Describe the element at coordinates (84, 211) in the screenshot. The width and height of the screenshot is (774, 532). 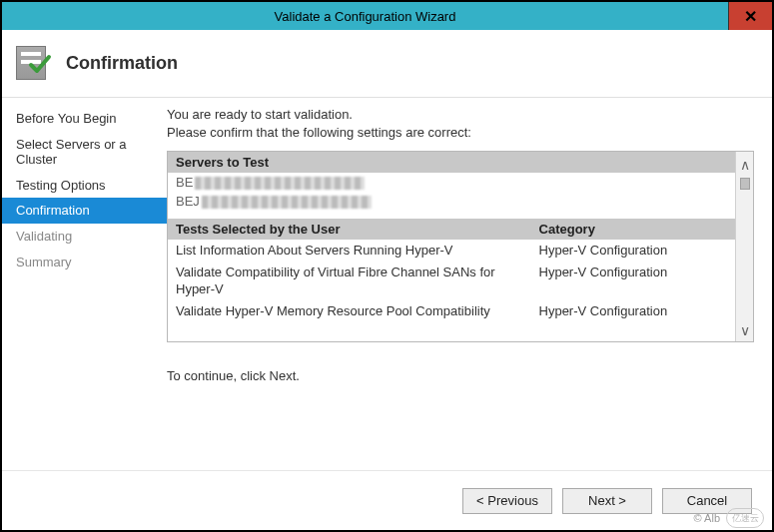
I see `nav-confirmation: Confirmation` at that location.